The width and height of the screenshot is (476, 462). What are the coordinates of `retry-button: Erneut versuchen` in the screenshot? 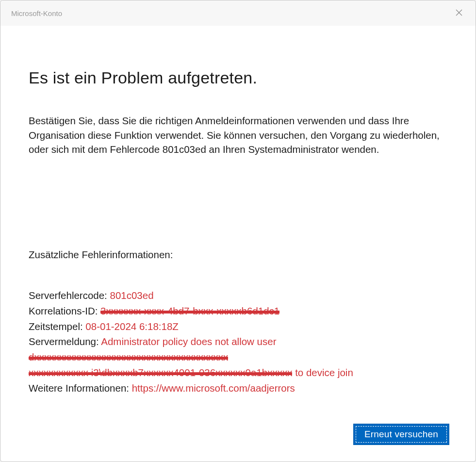 It's located at (401, 434).